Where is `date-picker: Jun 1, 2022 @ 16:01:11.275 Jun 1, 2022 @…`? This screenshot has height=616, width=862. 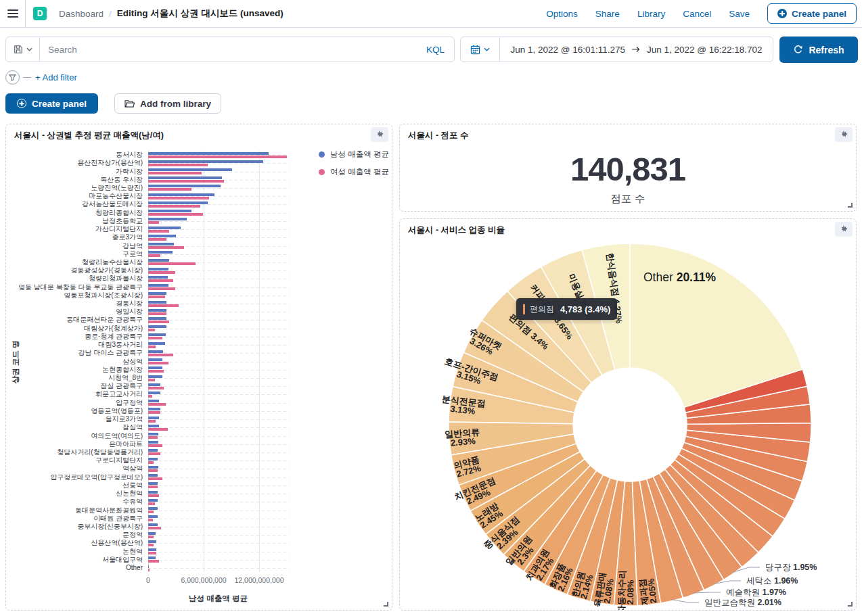 date-picker: Jun 1, 2022 @ 16:01:11.275 Jun 1, 2022 @… is located at coordinates (617, 49).